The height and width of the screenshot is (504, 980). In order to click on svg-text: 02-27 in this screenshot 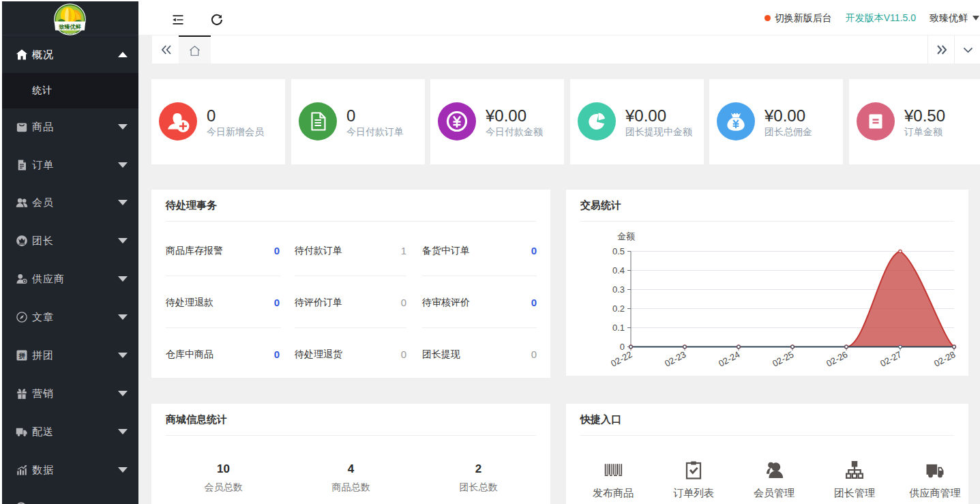, I will do `click(891, 359)`.